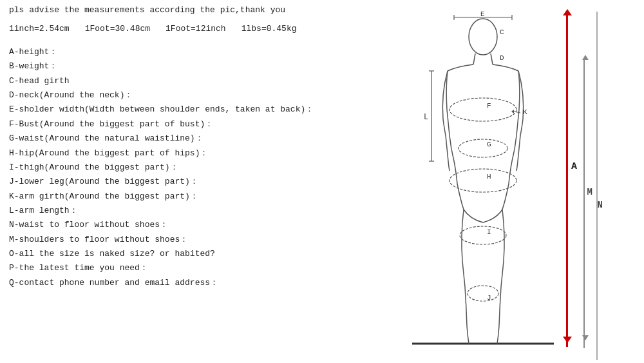 This screenshot has height=363, width=644. What do you see at coordinates (489, 144) in the screenshot?
I see `svg-text: G` at bounding box center [489, 144].